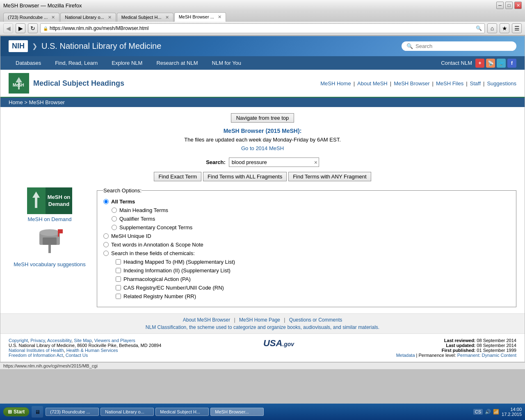  Describe the element at coordinates (50, 243) in the screenshot. I see `mailbox-container` at that location.